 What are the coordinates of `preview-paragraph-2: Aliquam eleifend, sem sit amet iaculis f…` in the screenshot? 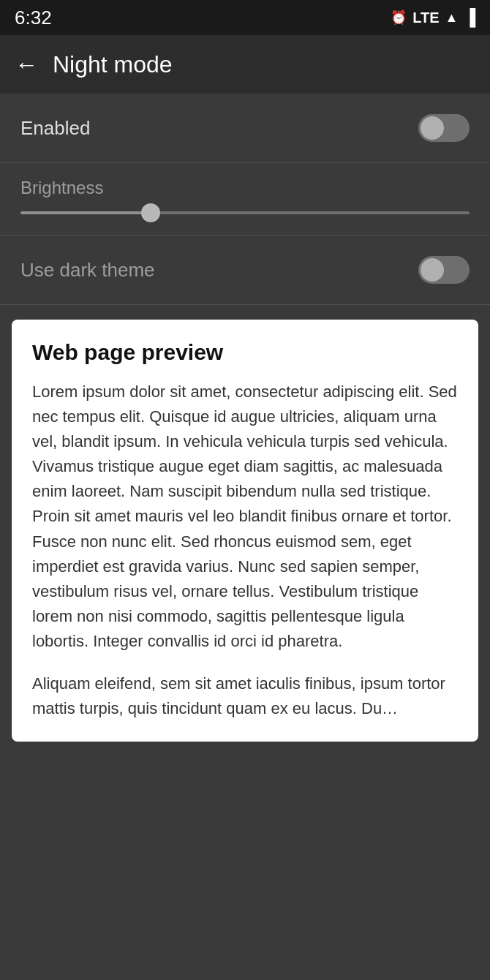 It's located at (245, 696).